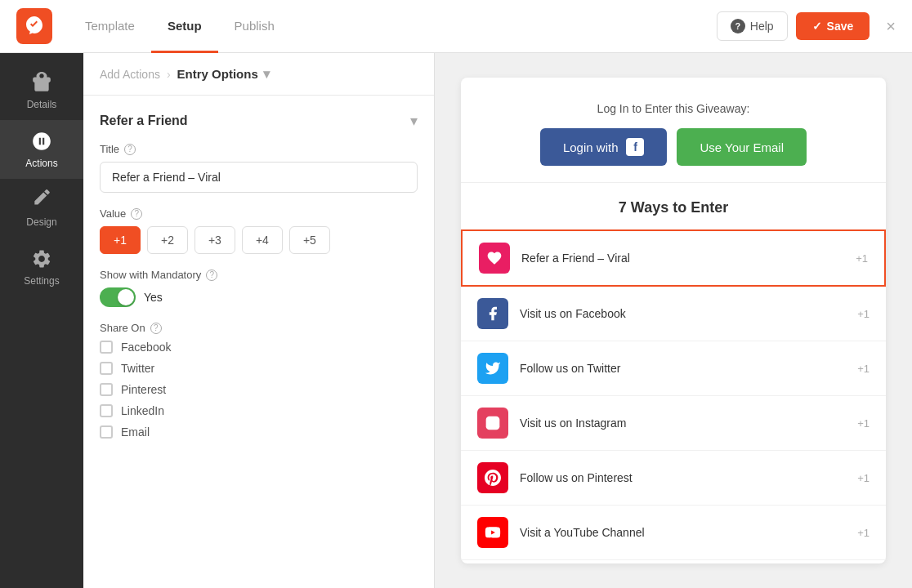 This screenshot has height=588, width=912. I want to click on design-icon, so click(42, 200).